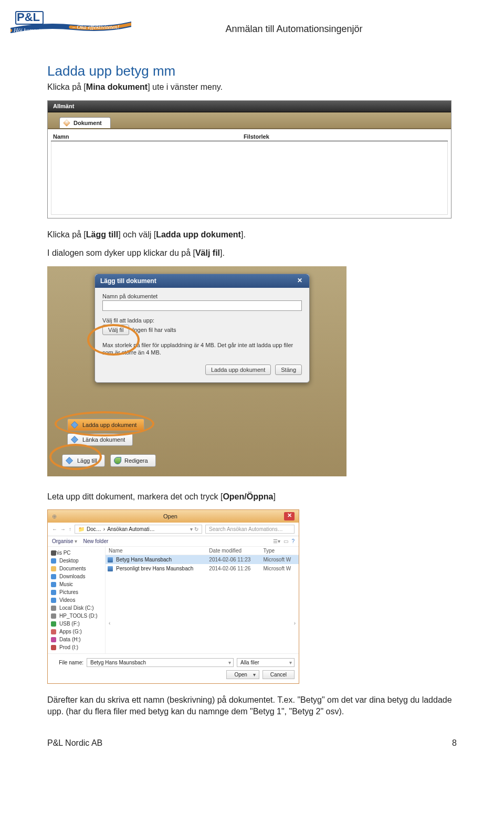  What do you see at coordinates (202, 349) in the screenshot?
I see `max-size-note: Max storlek på filer för uppladdning är …` at bounding box center [202, 349].